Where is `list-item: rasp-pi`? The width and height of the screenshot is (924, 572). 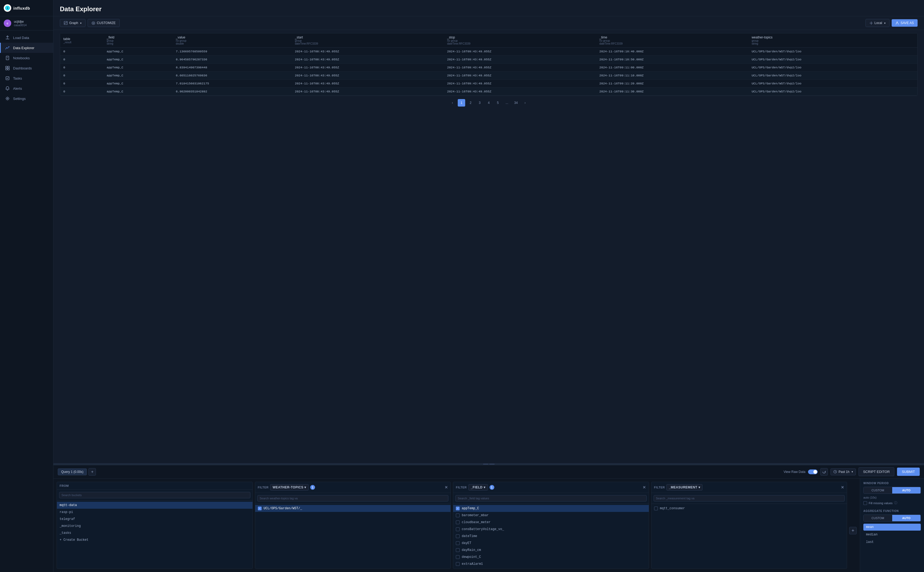 list-item: rasp-pi is located at coordinates (154, 512).